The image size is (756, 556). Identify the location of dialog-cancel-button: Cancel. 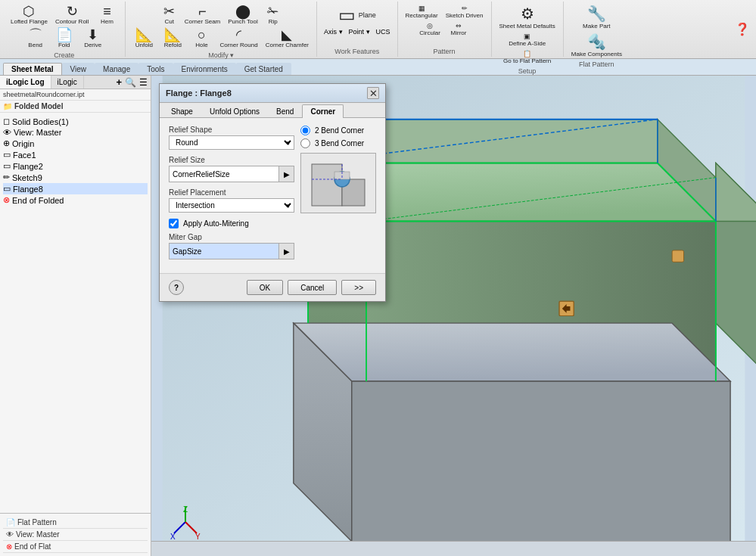
(312, 287).